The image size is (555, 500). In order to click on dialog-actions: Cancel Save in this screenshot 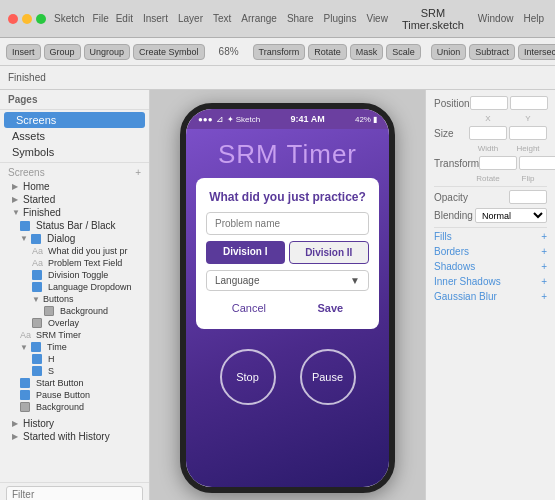, I will do `click(288, 308)`.